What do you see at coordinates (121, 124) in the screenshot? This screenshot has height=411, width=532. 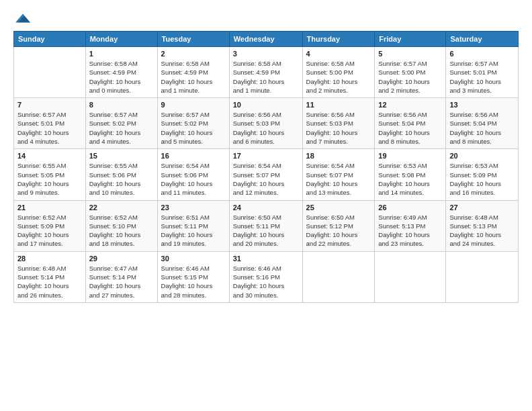 I see `calendar-cell: 8Sunrise: 6:57 AM Sunset: 5:02 PM Daylig…` at bounding box center [121, 124].